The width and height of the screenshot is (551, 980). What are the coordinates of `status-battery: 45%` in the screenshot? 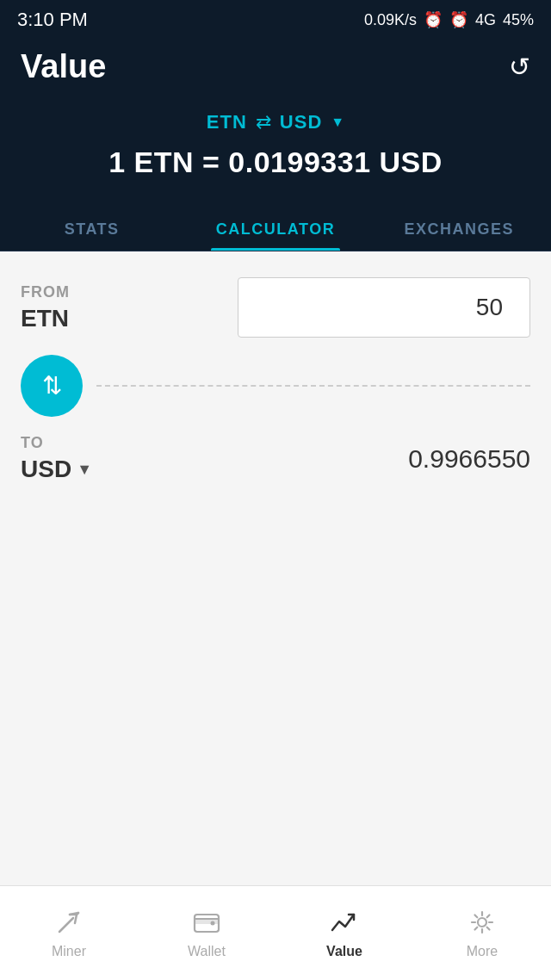 It's located at (518, 21).